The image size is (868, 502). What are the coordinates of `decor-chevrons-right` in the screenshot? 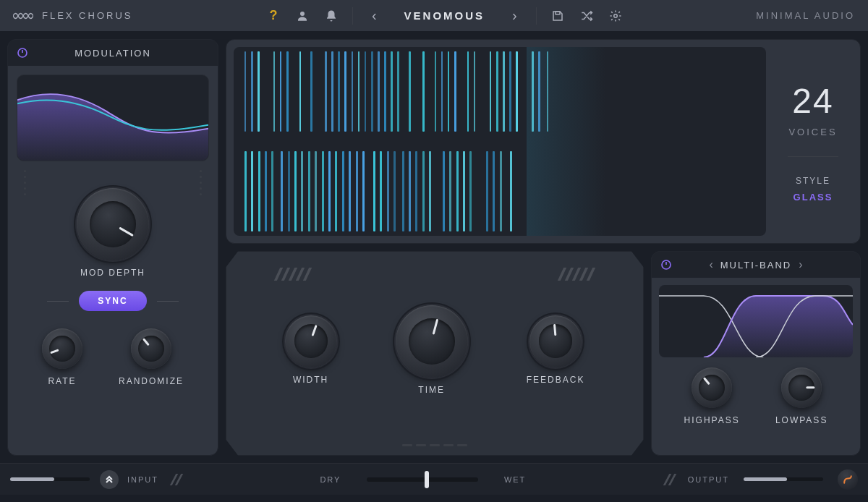 It's located at (670, 480).